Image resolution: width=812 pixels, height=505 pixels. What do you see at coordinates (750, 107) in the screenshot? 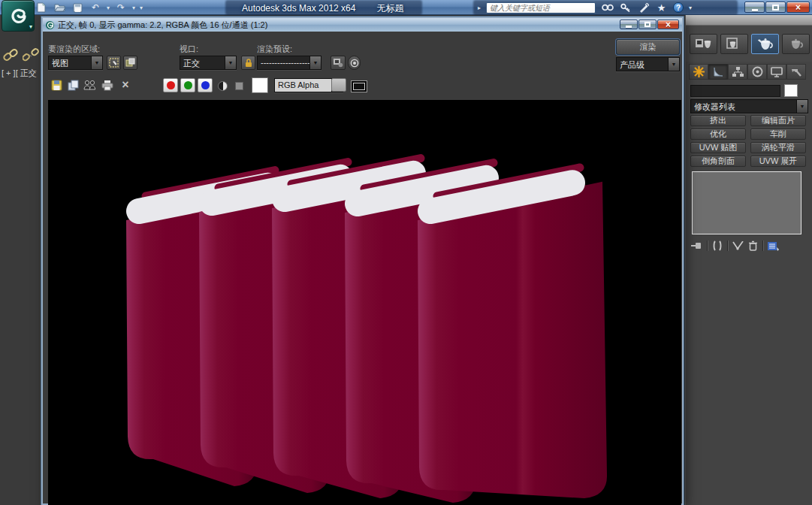
I see `modifier-list-dropdown: 修改器列表 ▼` at bounding box center [750, 107].